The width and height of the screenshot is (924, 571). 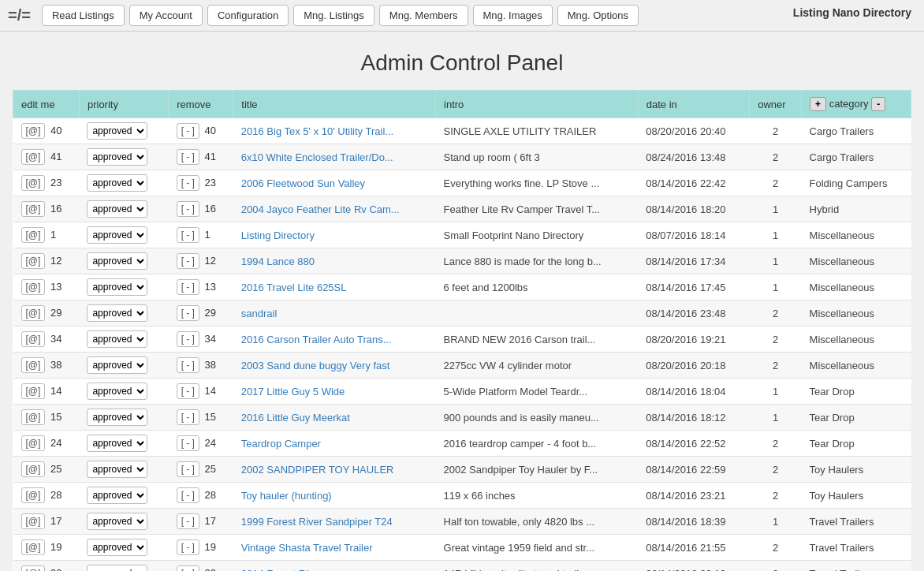 What do you see at coordinates (54, 443) in the screenshot?
I see `row-id: 24` at bounding box center [54, 443].